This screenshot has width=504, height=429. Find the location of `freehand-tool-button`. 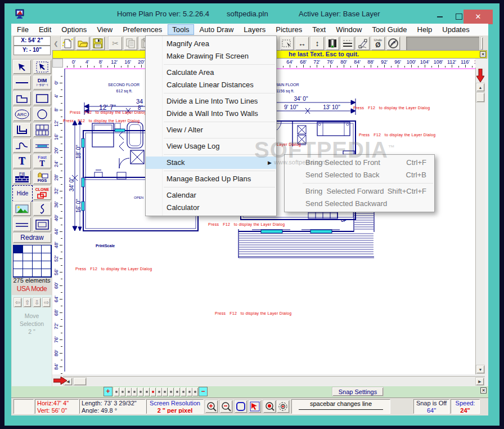

freehand-tool-button is located at coordinates (42, 208).